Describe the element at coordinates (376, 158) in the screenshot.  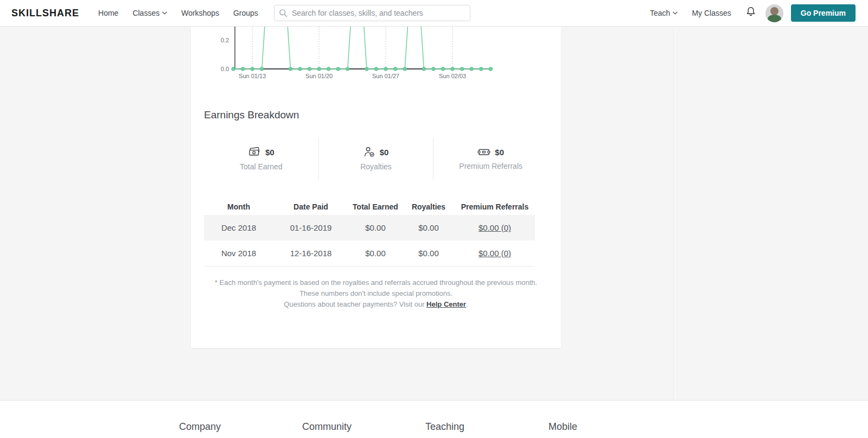
I see `stat-royalties: $0 Royalties` at that location.